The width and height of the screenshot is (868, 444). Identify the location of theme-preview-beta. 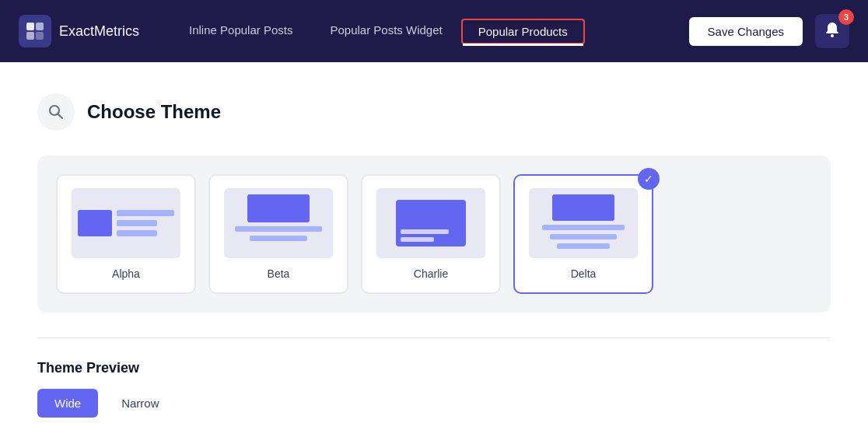
(278, 223).